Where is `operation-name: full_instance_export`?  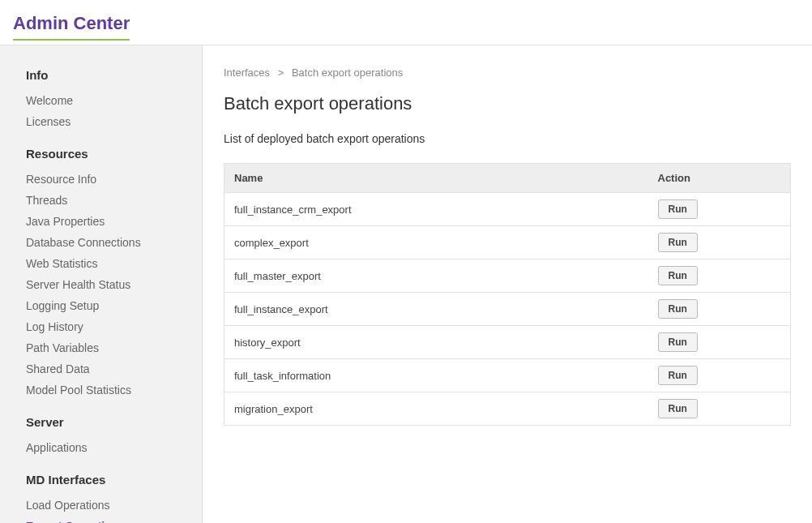
operation-name: full_instance_export is located at coordinates (436, 310).